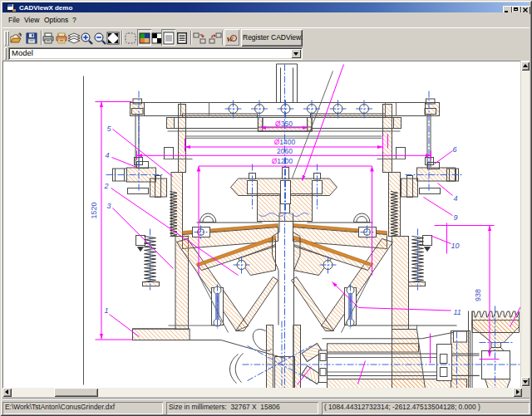  I want to click on svg-text: 5, so click(110, 129).